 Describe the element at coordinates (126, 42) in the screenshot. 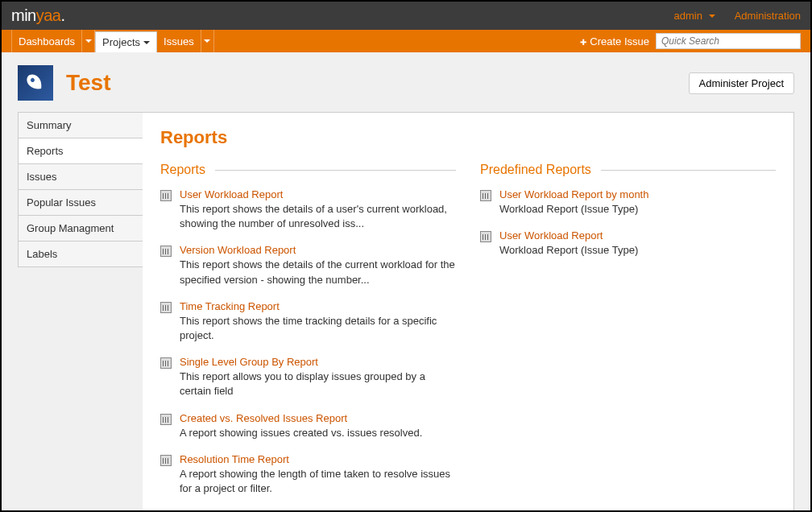

I see `nav-projects: Projects` at that location.